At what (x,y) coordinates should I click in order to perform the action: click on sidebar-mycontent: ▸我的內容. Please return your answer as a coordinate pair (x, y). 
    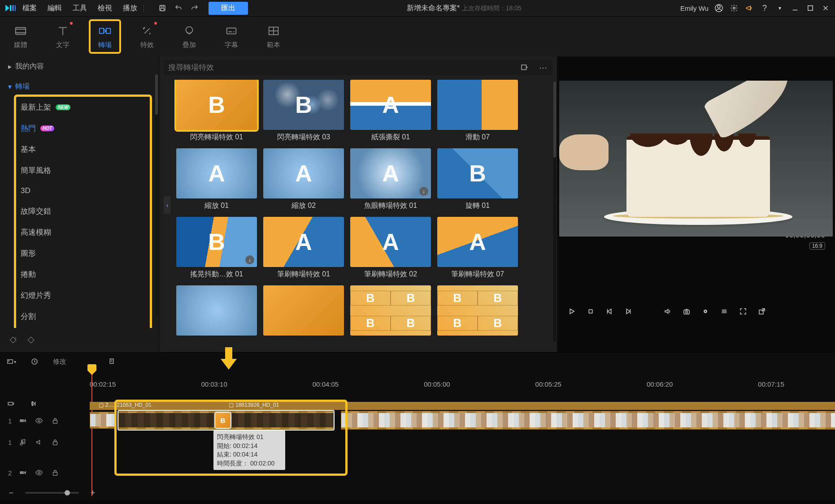
    Looking at the image, I should click on (78, 66).